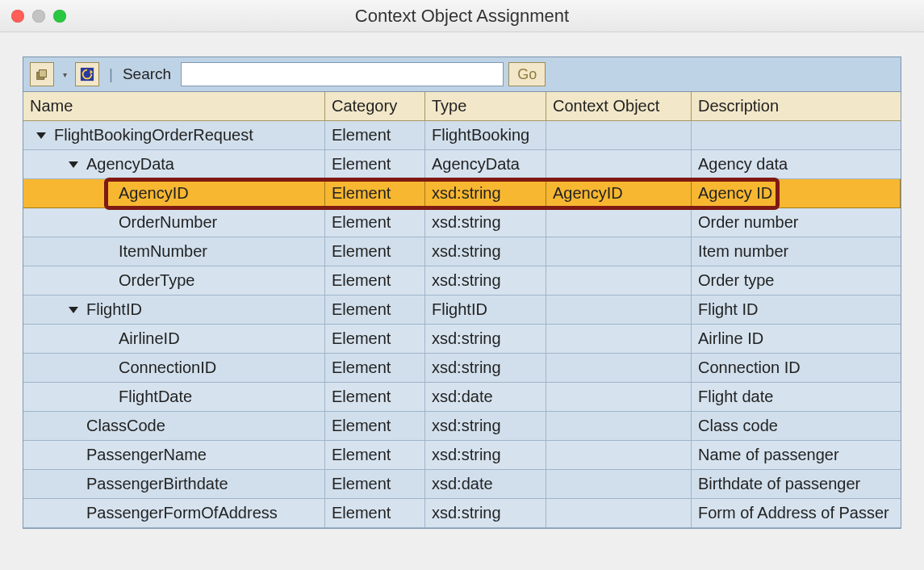  Describe the element at coordinates (462, 484) in the screenshot. I see `table-row: PassengerBirthdateElementxsd:dateBirthda…` at that location.